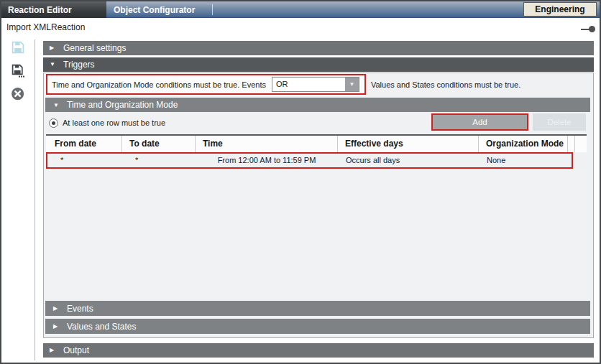 This screenshot has width=601, height=364. What do you see at coordinates (559, 122) in the screenshot?
I see `delete-button: Delete` at bounding box center [559, 122].